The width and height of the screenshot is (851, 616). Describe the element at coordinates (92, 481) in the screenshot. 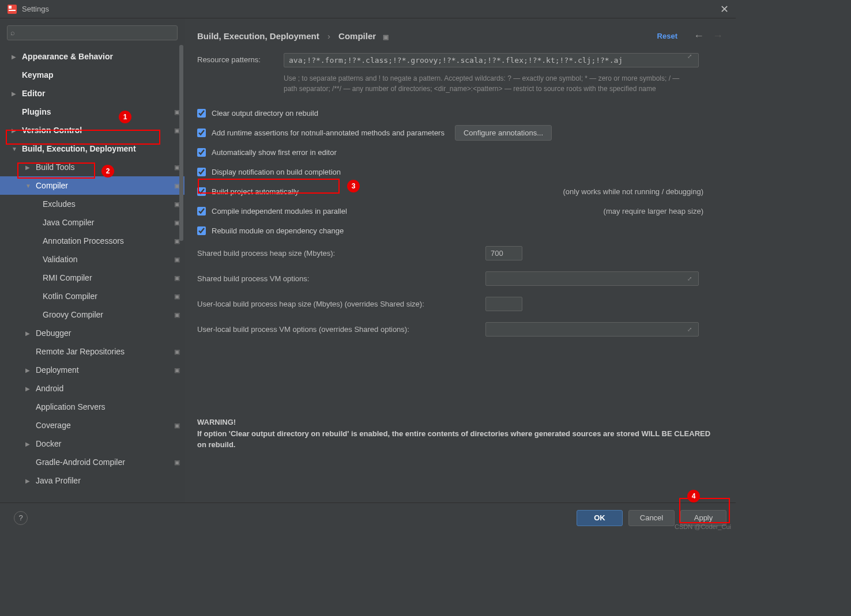

I see `tree-java-profiler: ▶Java Profiler` at that location.